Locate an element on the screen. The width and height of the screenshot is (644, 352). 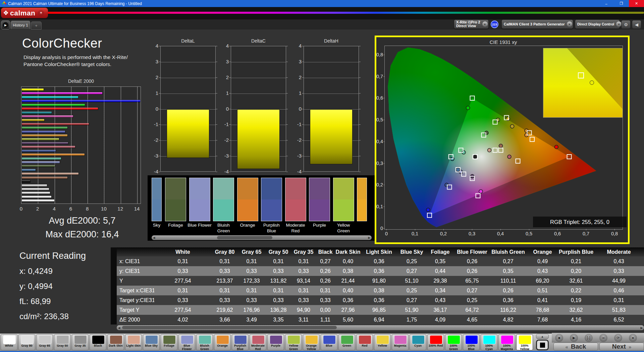
patch-foliage: Foliage is located at coordinates (169, 342).